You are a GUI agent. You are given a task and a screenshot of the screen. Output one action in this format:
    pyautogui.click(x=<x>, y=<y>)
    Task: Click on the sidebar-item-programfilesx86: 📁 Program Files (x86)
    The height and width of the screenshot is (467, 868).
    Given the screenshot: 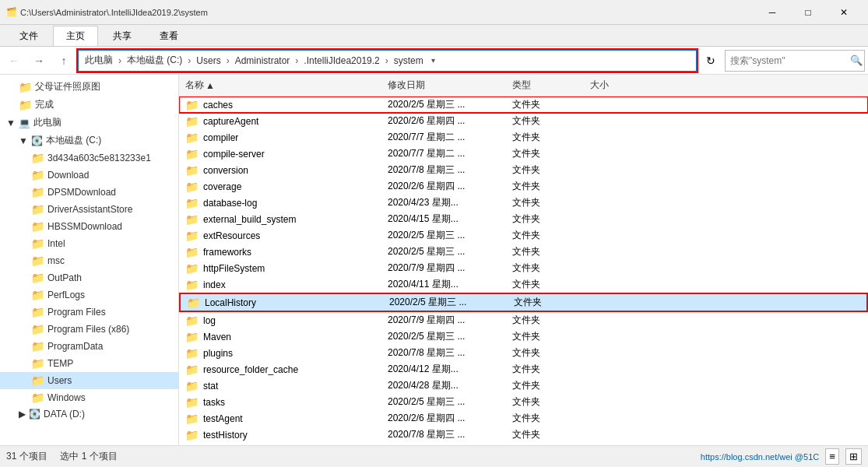 What is the action you would take?
    pyautogui.click(x=89, y=329)
    